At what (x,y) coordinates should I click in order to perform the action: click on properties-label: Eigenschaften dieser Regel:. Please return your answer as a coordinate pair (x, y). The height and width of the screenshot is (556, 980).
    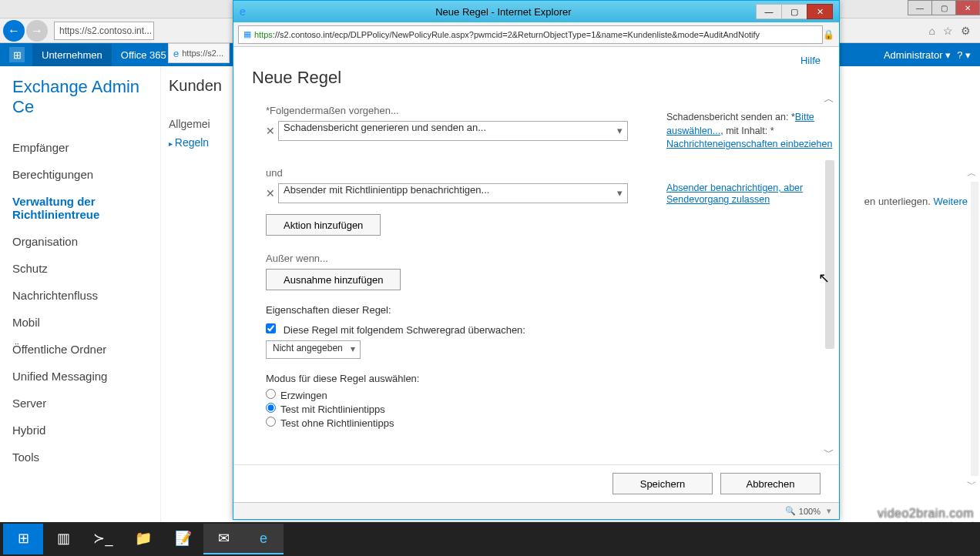
    Looking at the image, I should click on (447, 310).